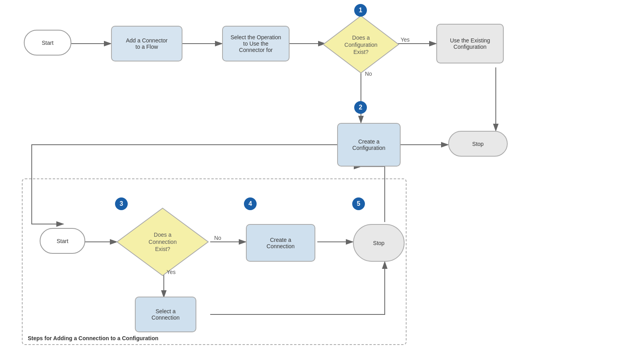 The height and width of the screenshot is (364, 637). Describe the element at coordinates (379, 243) in the screenshot. I see `stop-node-2: Stop` at that location.